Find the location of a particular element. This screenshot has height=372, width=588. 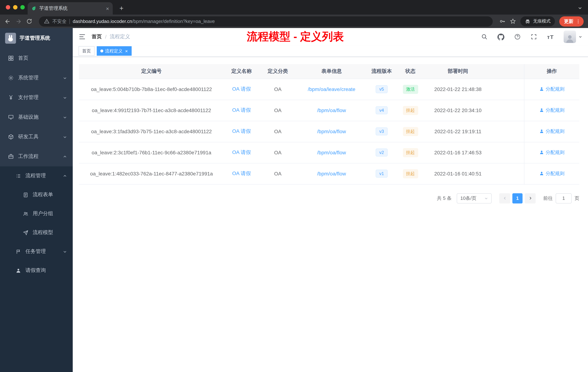

prev-page-icon is located at coordinates (505, 198).